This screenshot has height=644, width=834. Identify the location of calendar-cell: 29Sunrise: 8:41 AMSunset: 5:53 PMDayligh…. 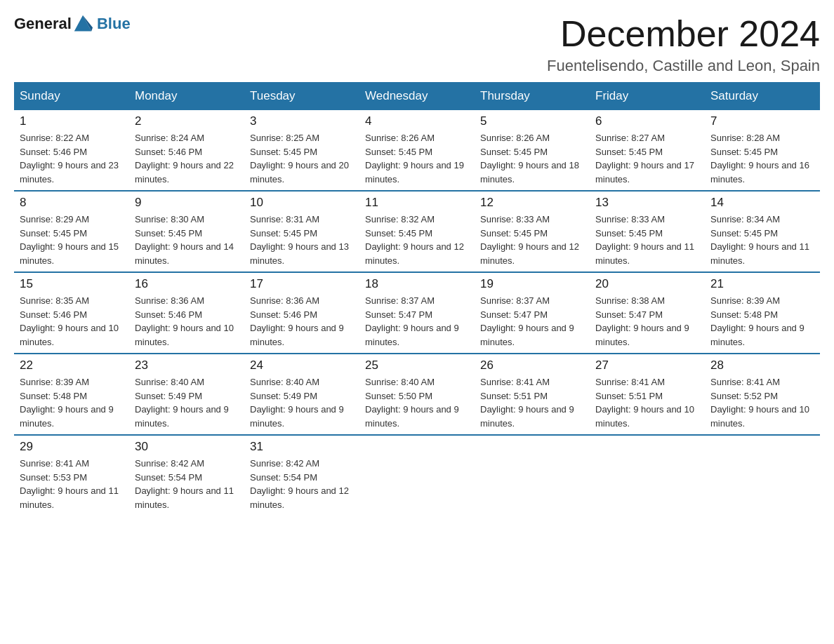
(72, 476).